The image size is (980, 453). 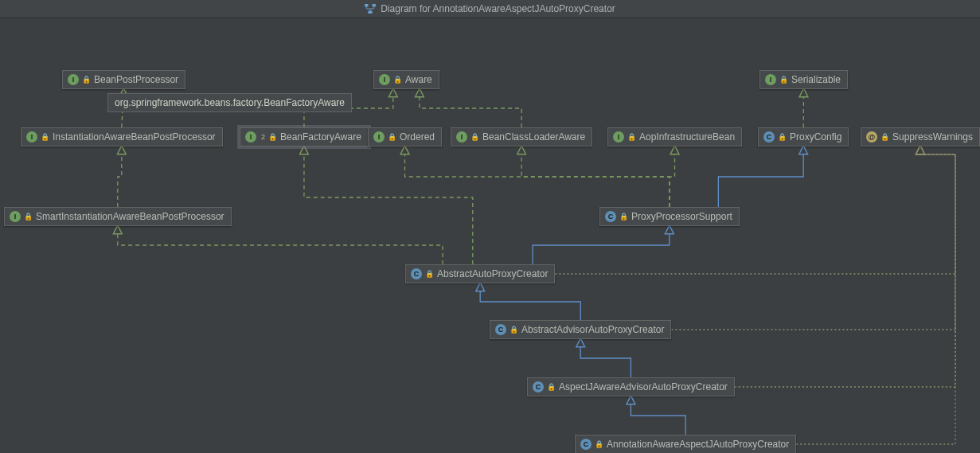 I want to click on node-label: BeanClassLoaderAware, so click(x=533, y=137).